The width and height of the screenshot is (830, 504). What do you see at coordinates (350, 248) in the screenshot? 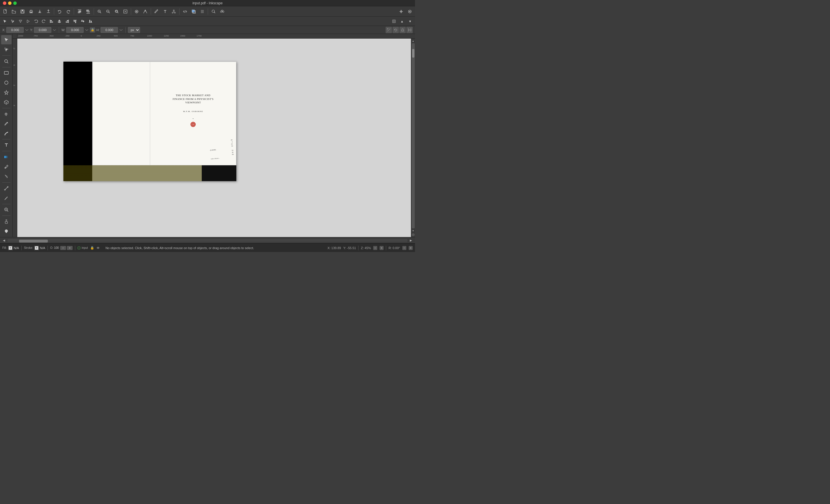
I see `cursor-y: Y: -55.51` at bounding box center [350, 248].